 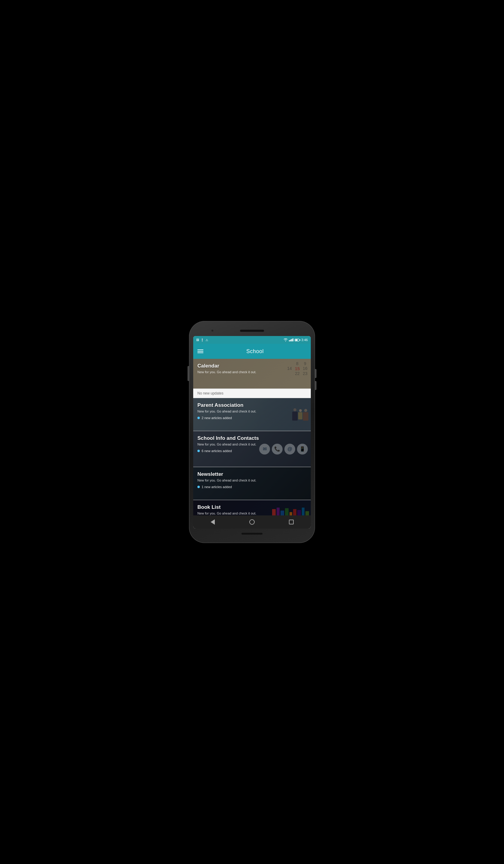 What do you see at coordinates (197, 340) in the screenshot?
I see `image-icon: 🖼` at bounding box center [197, 340].